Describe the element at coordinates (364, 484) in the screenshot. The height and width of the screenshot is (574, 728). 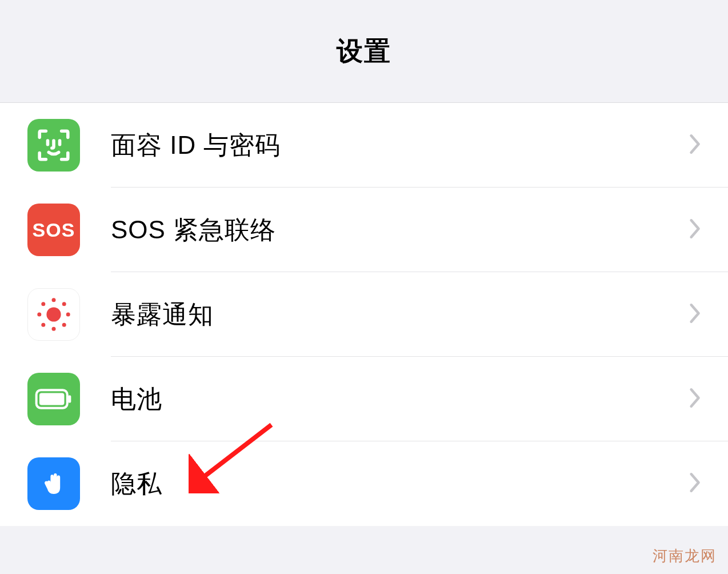
I see `row-privacy: 隐私` at that location.